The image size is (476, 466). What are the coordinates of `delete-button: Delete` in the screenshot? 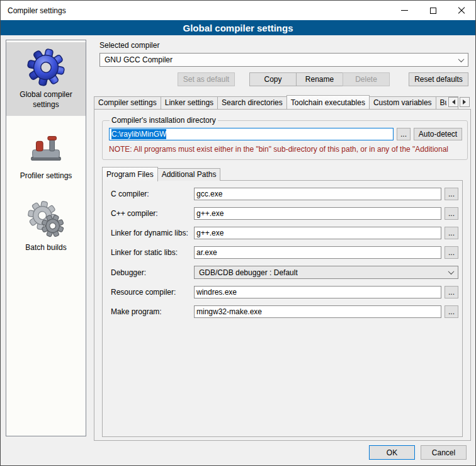 It's located at (366, 79).